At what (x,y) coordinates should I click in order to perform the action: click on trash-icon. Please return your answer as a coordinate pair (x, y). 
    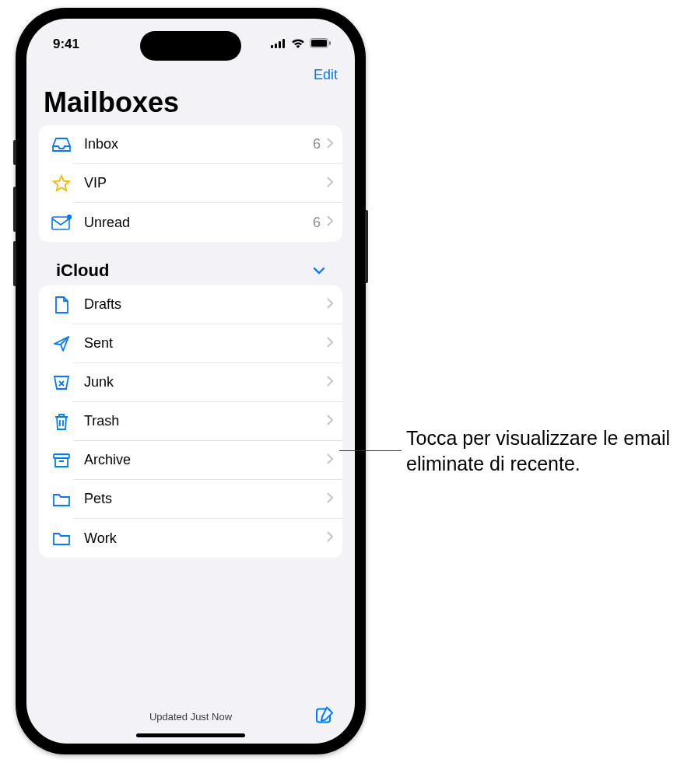
    Looking at the image, I should click on (61, 422).